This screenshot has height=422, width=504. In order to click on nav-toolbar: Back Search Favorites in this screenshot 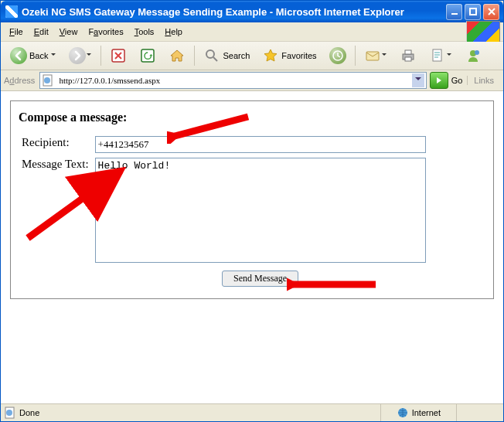, I will do `click(252, 56)`.